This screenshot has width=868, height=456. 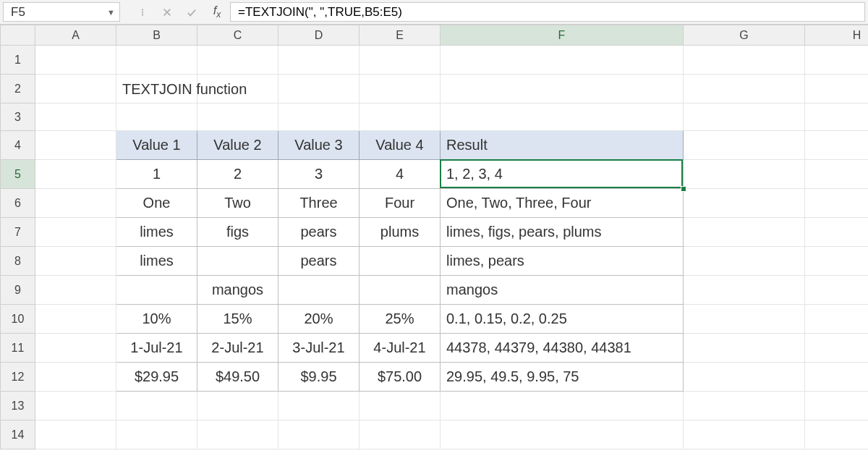 What do you see at coordinates (400, 435) in the screenshot?
I see `cell-E14` at bounding box center [400, 435].